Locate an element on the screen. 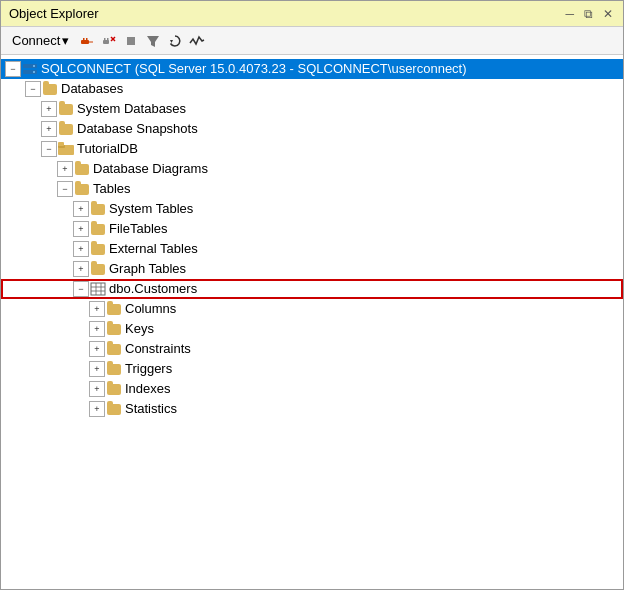  tree-node-file-tables: + FileTables is located at coordinates (312, 229).